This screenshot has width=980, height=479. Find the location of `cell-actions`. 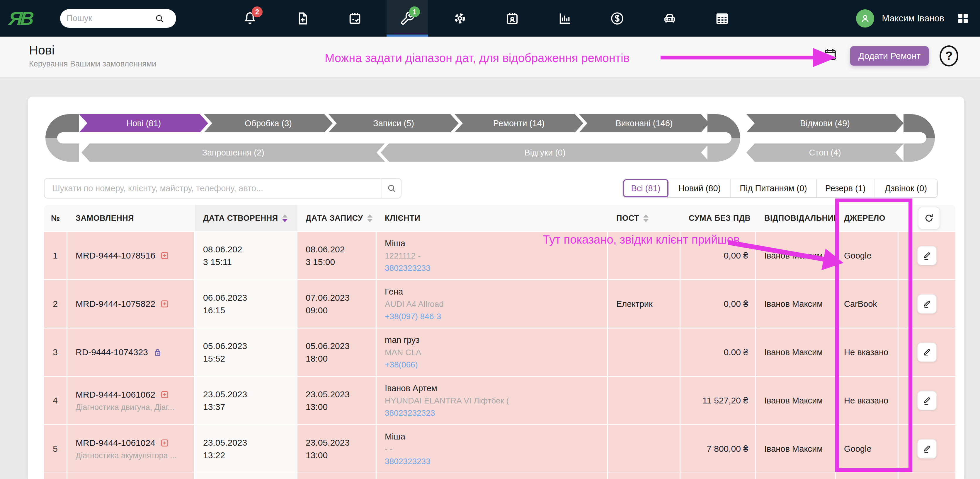

cell-actions is located at coordinates (927, 255).